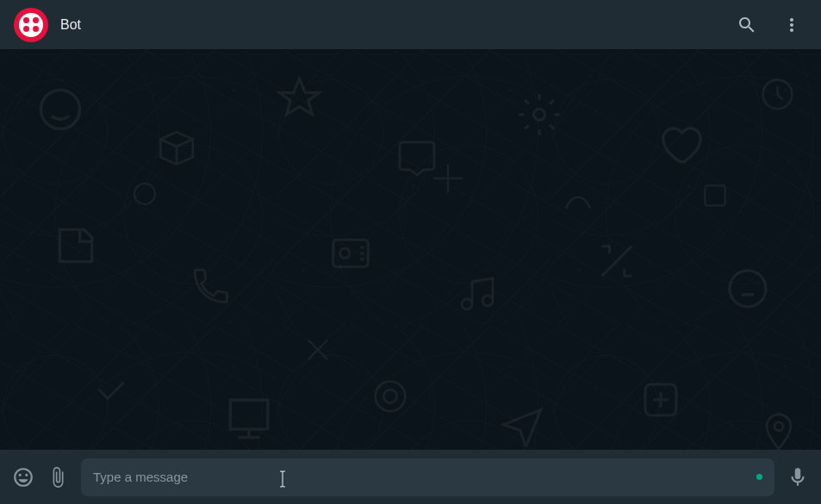  Describe the element at coordinates (393, 25) in the screenshot. I see `chat-title: Bot` at that location.